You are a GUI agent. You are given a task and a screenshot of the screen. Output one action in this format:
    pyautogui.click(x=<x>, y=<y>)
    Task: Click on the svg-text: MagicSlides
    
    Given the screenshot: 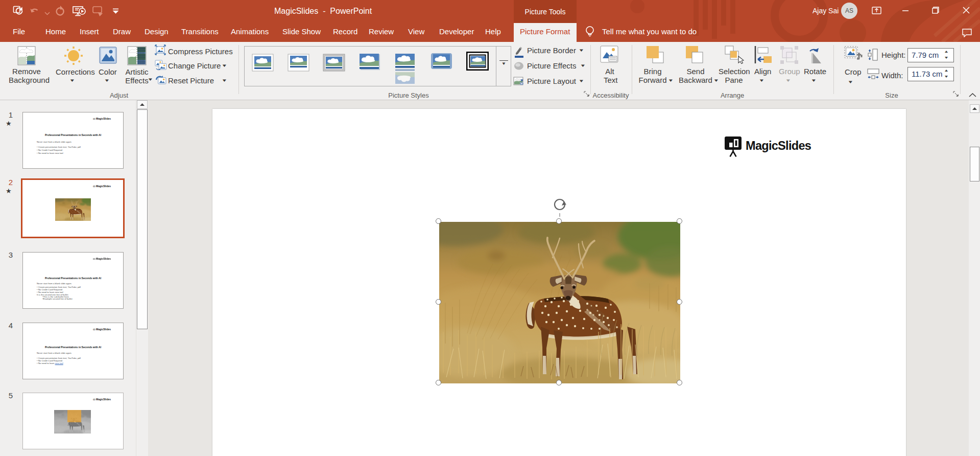 What is the action you would take?
    pyautogui.click(x=778, y=146)
    